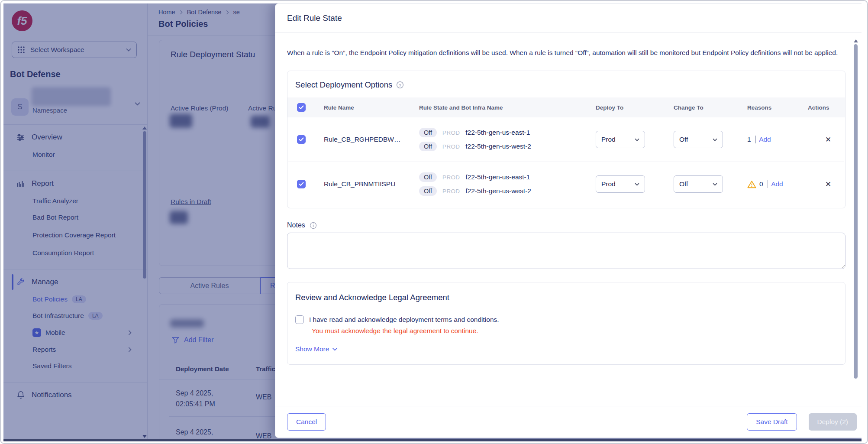 The image size is (868, 444). I want to click on window-bottom-edge, so click(432, 440).